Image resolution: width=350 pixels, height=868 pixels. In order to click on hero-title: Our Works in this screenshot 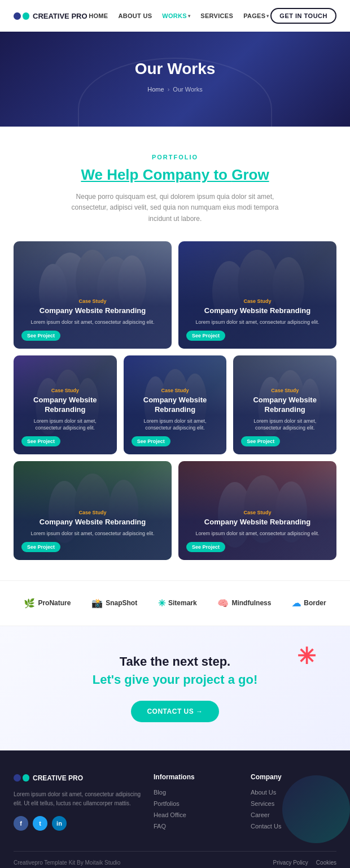, I will do `click(175, 69)`.